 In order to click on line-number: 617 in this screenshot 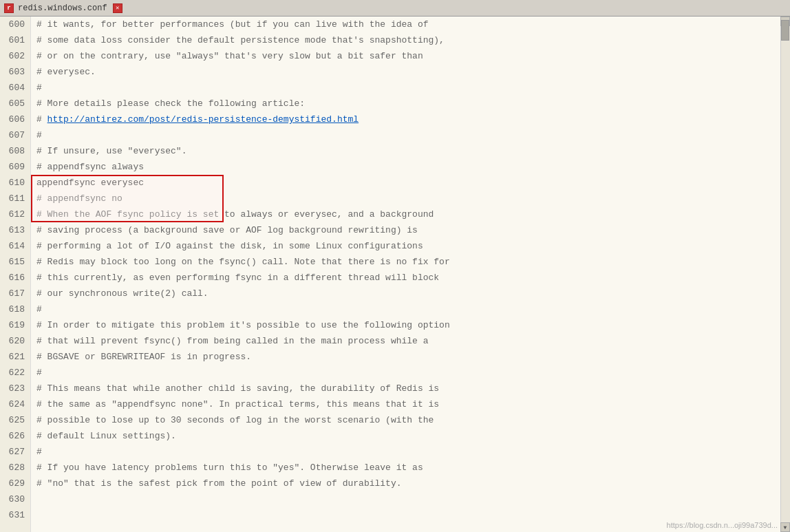, I will do `click(15, 293)`.